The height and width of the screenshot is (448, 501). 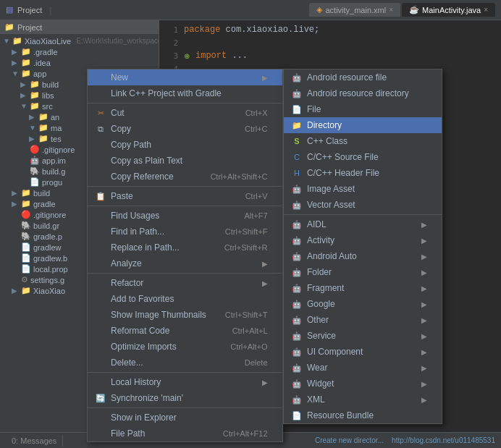 What do you see at coordinates (185, 283) in the screenshot?
I see `menu-item-refactor: Refactor ▶` at bounding box center [185, 283].